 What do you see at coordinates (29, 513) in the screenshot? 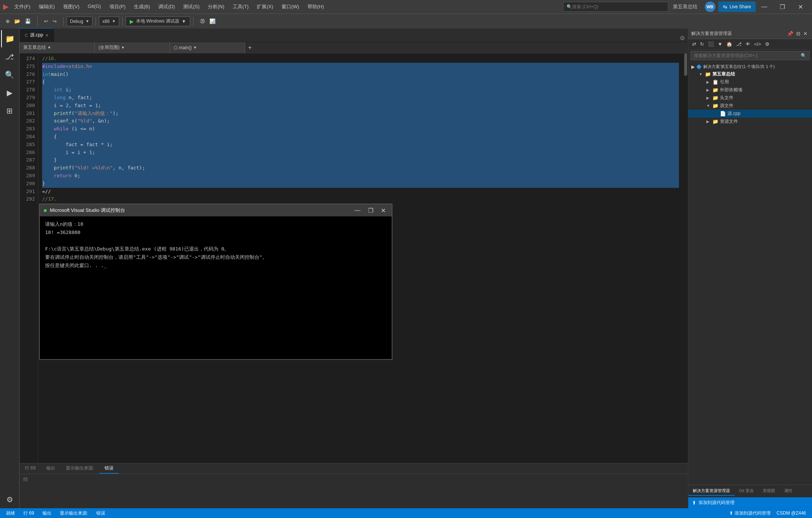
I see `status-line: 行 69` at bounding box center [29, 513].